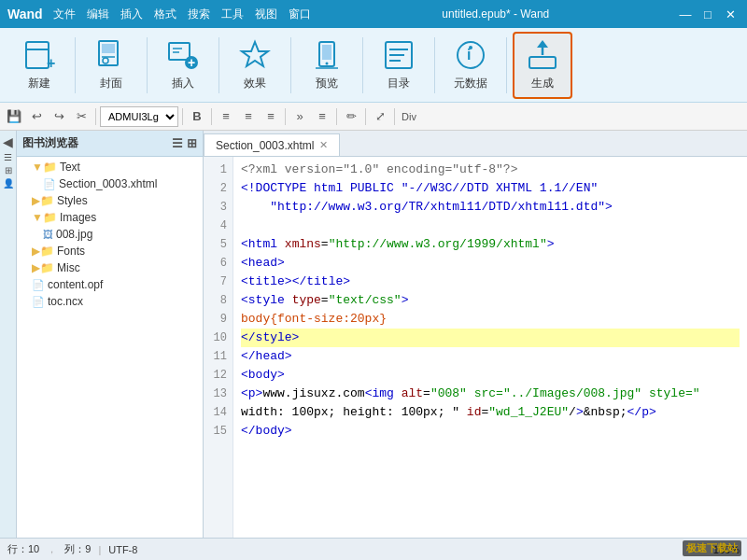 Image resolution: width=747 pixels, height=560 pixels. What do you see at coordinates (183, 55) in the screenshot?
I see `toolbar-icon-insert: +` at bounding box center [183, 55].